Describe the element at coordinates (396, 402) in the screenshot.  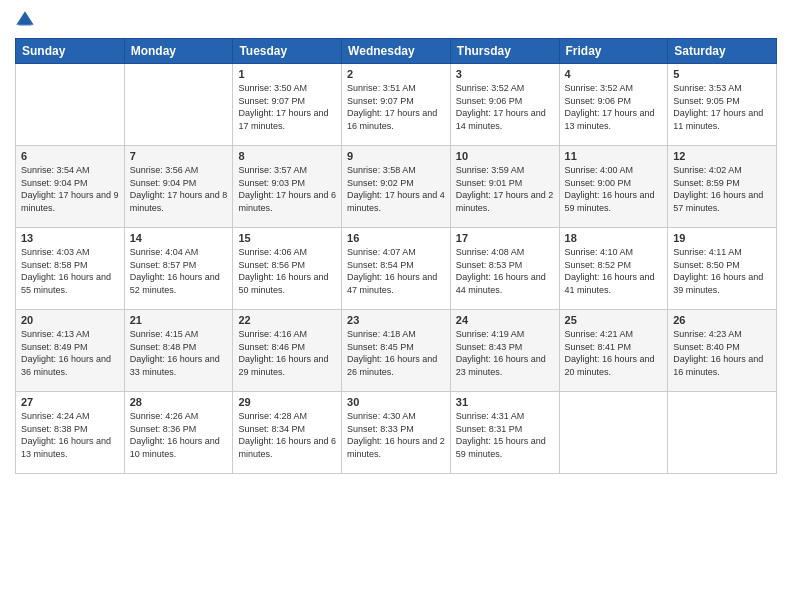
I see `day-number: 30` at that location.